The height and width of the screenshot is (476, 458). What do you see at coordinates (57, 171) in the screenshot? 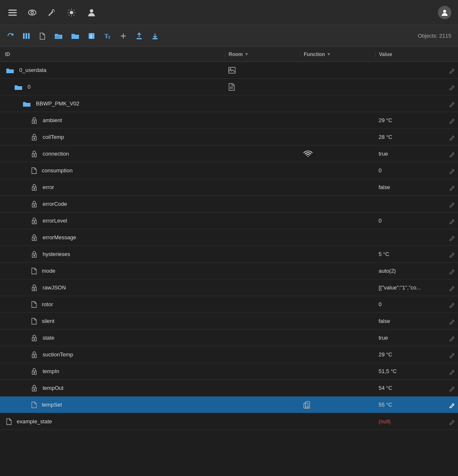
I see `row-name: consumption` at bounding box center [57, 171].